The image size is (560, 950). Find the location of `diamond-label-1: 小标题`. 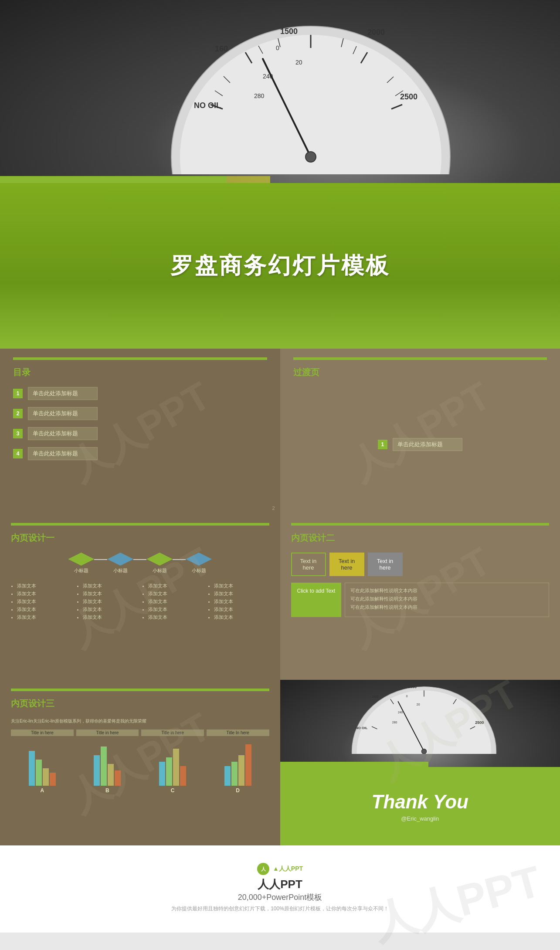

diamond-label-1: 小标题 is located at coordinates (81, 571).